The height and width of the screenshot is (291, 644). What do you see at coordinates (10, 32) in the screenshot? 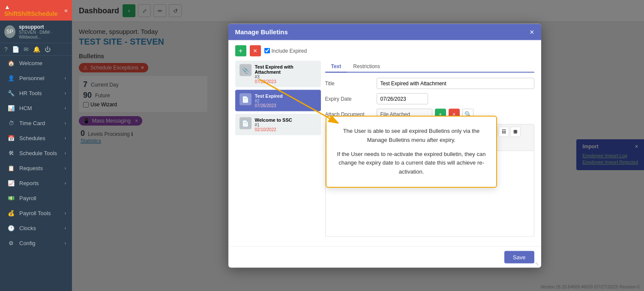
I see `avatar: SP` at bounding box center [10, 32].